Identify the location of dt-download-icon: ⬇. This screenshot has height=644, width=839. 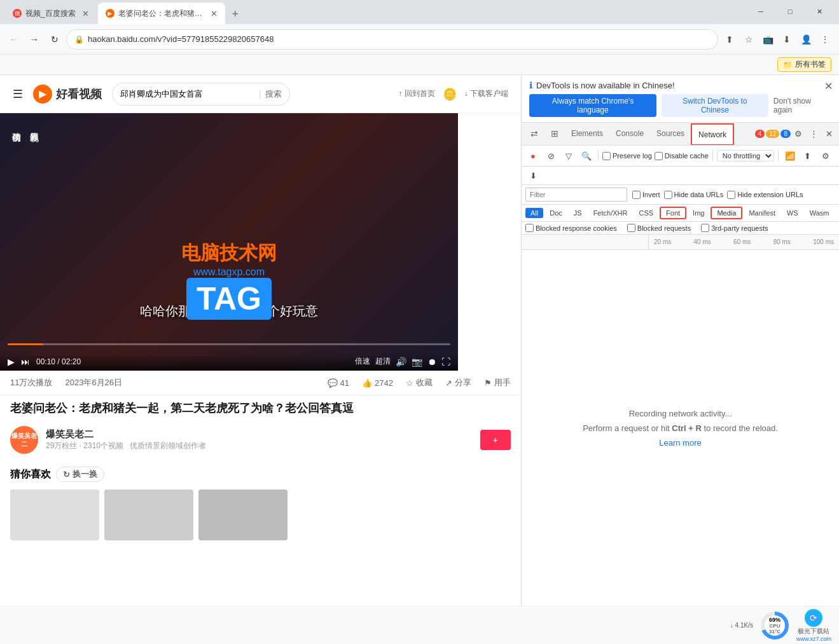
(533, 175).